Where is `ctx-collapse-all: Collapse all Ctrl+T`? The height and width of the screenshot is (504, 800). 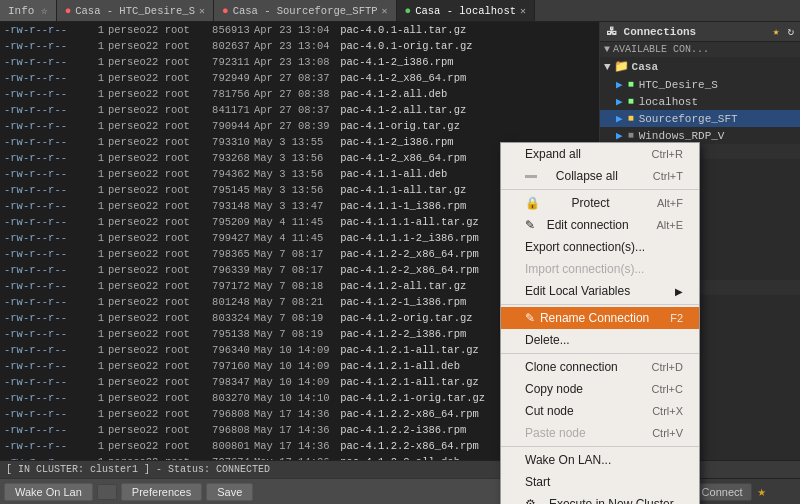 ctx-collapse-all: Collapse all Ctrl+T is located at coordinates (600, 176).